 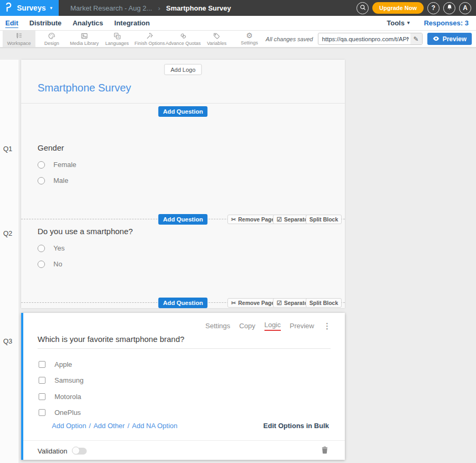 What do you see at coordinates (250, 43) in the screenshot?
I see `toolbar-item-label: Settings` at bounding box center [250, 43].